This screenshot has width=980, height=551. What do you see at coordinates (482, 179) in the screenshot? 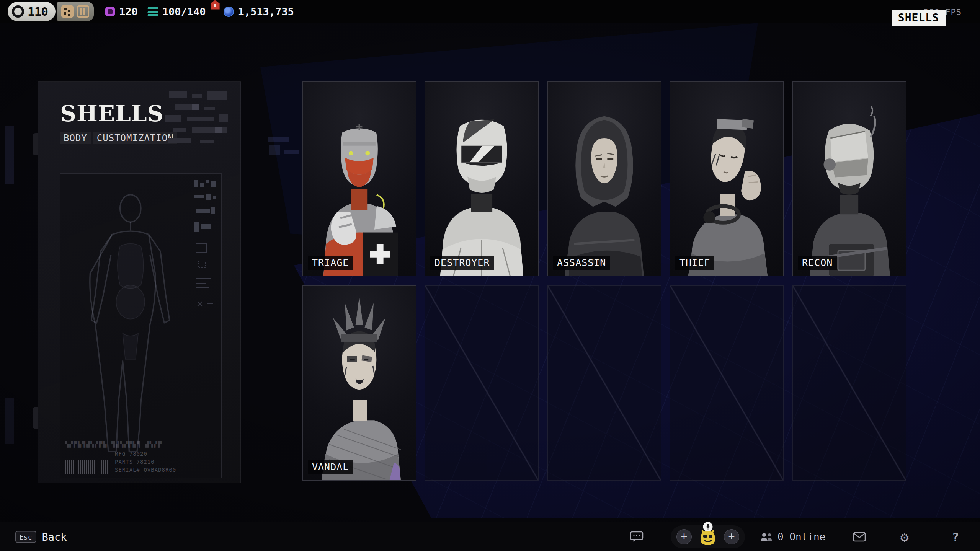
I see `shell-card-destroyer: DESTROYER` at bounding box center [482, 179].